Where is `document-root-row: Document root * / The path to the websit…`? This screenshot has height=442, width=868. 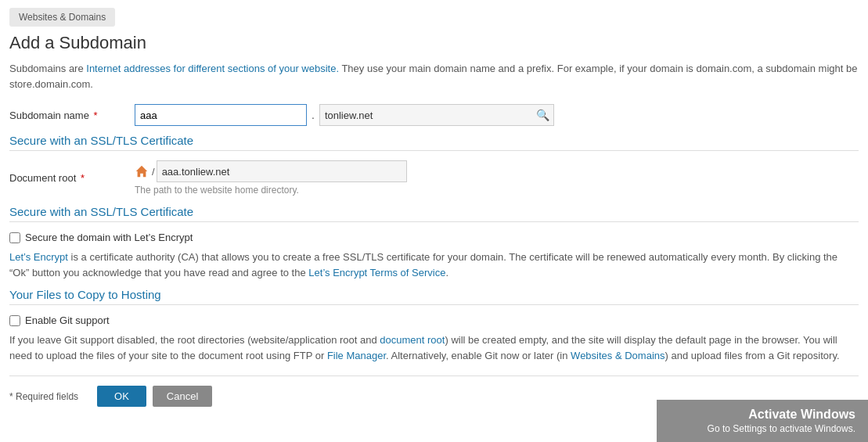
document-root-row: Document root * / The path to the websit… is located at coordinates (434, 178).